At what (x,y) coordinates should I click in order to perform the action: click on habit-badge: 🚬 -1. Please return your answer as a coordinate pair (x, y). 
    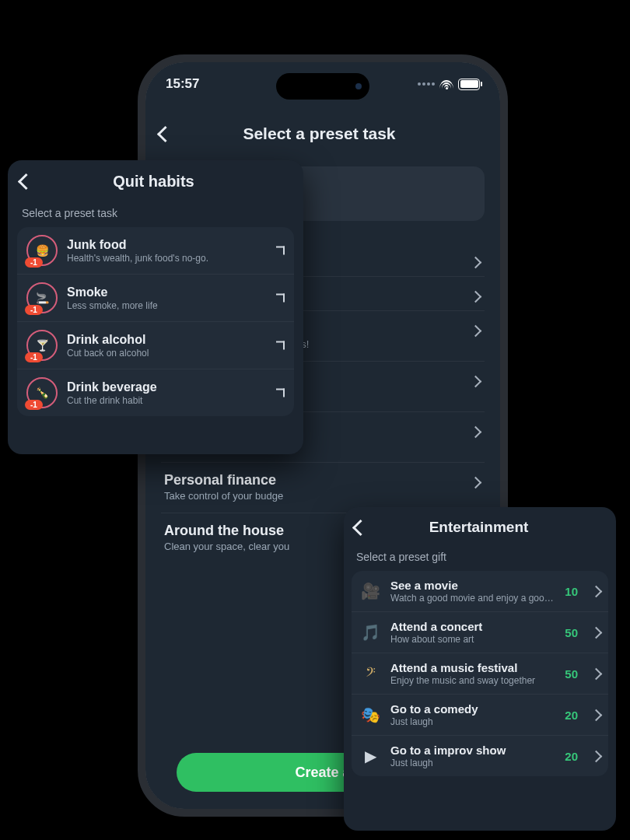
    Looking at the image, I should click on (42, 298).